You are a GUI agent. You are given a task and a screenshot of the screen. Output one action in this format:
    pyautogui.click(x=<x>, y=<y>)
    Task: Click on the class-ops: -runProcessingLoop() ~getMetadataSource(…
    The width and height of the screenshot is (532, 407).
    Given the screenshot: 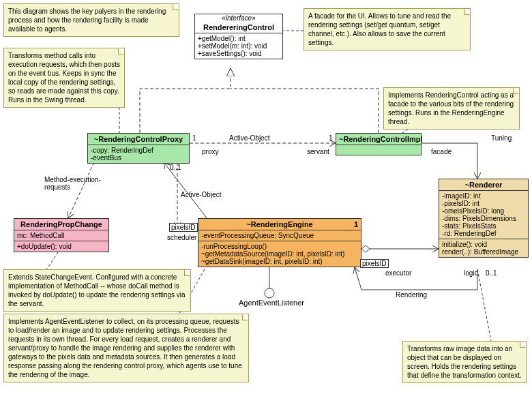 What is the action you would take?
    pyautogui.click(x=280, y=254)
    